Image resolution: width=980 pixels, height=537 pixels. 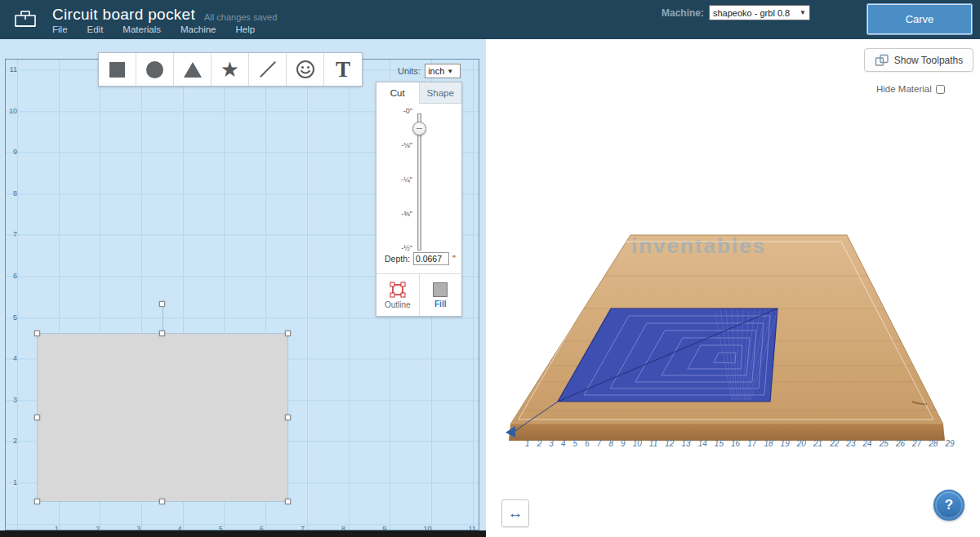 What do you see at coordinates (802, 444) in the screenshot?
I see `ruler-number: 20` at bounding box center [802, 444].